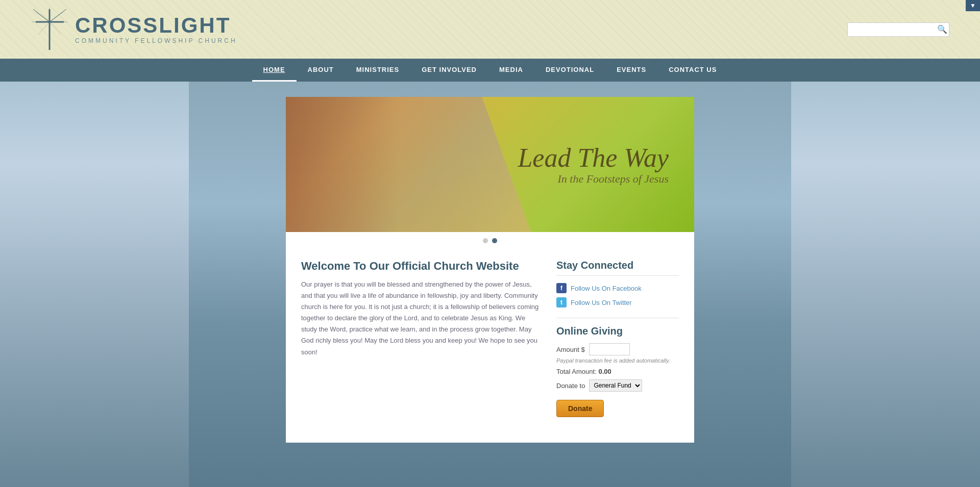 The image size is (980, 487). What do you see at coordinates (561, 288) in the screenshot?
I see `facebook-icon: f` at bounding box center [561, 288].